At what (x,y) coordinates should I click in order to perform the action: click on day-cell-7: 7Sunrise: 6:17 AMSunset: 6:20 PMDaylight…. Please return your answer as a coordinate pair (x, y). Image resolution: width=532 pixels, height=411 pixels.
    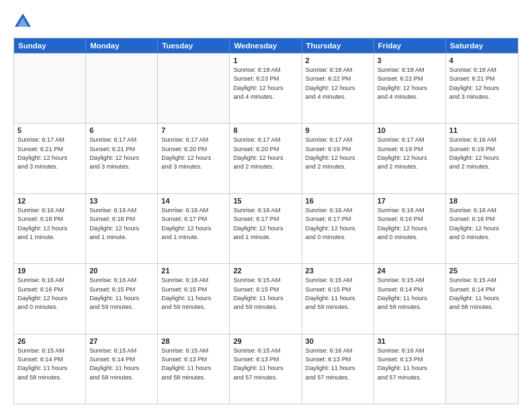
    Looking at the image, I should click on (193, 158).